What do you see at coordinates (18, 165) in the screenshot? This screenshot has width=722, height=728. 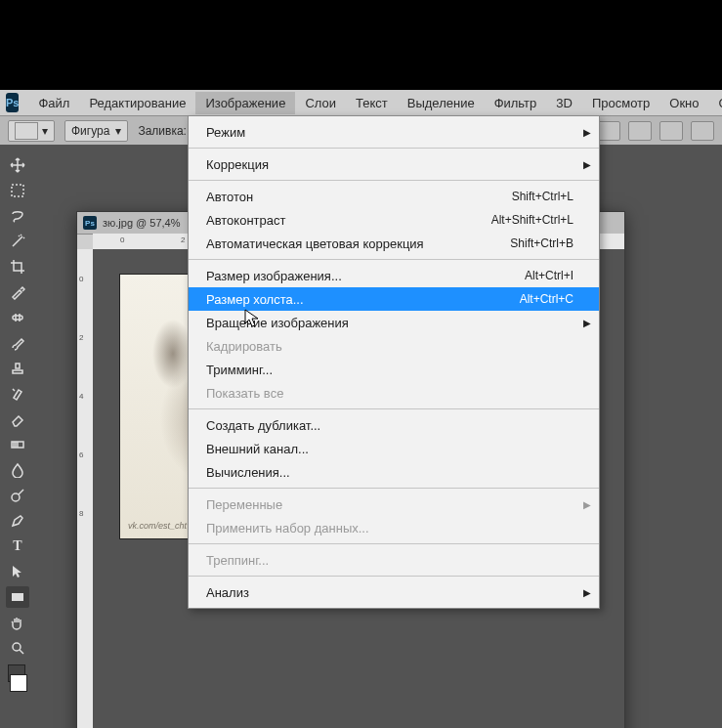 I see `move-tool` at bounding box center [18, 165].